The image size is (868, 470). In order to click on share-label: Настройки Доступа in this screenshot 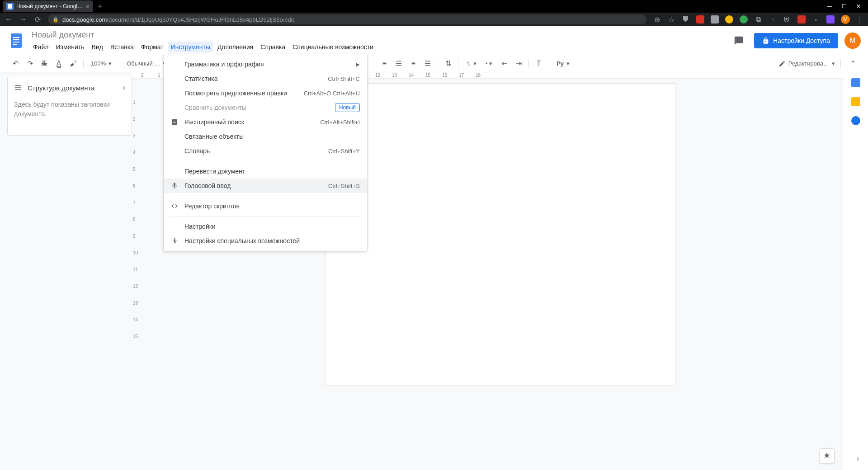, I will do `click(802, 41)`.